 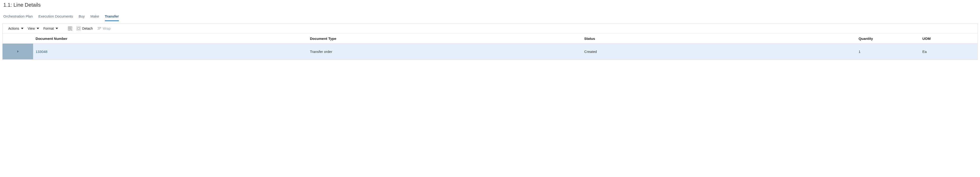 What do you see at coordinates (888, 39) in the screenshot?
I see `col-quantity: Quantity` at bounding box center [888, 39].